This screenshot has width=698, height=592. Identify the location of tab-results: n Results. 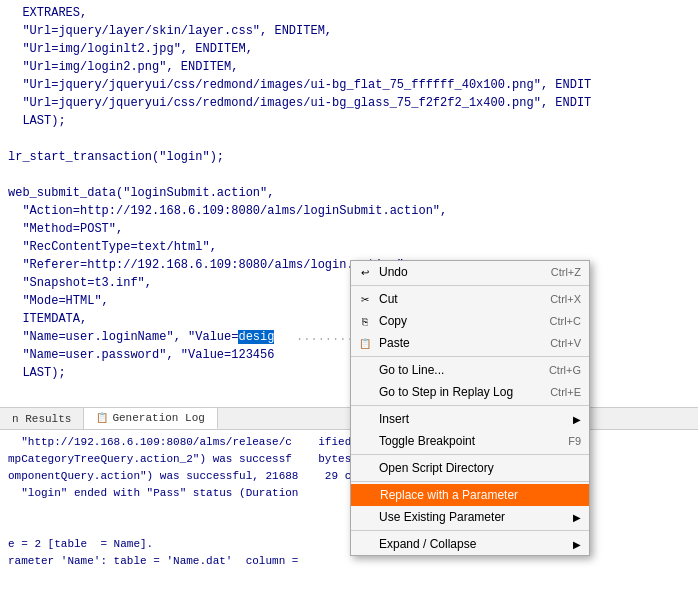
(42, 418).